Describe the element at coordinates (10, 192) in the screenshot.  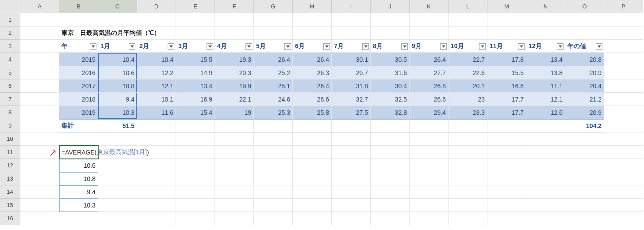
I see `row-header-14: 14` at that location.